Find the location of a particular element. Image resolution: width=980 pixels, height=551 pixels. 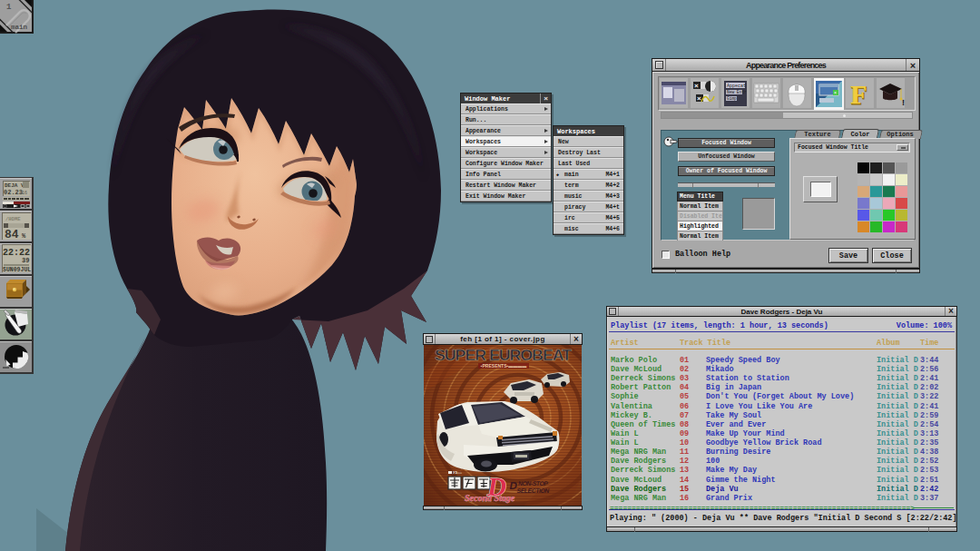

svg-text: NON-STOP is located at coordinates (534, 485).